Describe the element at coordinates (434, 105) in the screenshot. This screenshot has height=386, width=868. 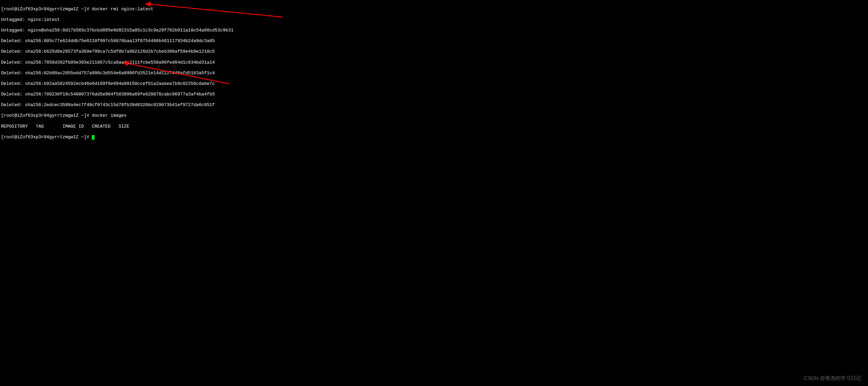
I see `output-line: Deleted: sha256:2edcec3590a4ec7f40cf0743…` at that location.